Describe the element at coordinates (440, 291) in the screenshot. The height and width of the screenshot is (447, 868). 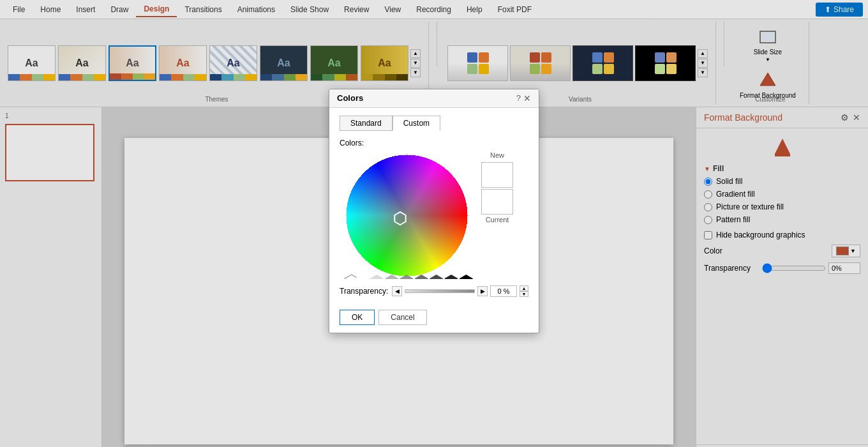
I see `transparency-track` at that location.